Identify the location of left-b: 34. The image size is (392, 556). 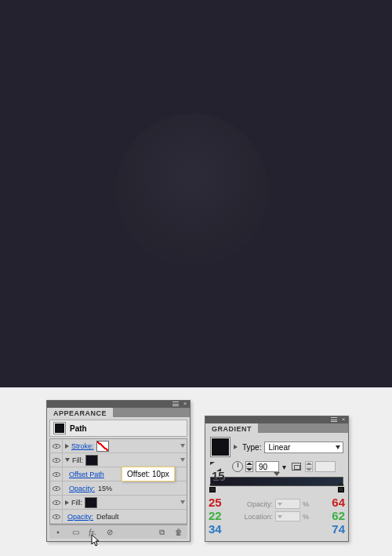
(215, 529).